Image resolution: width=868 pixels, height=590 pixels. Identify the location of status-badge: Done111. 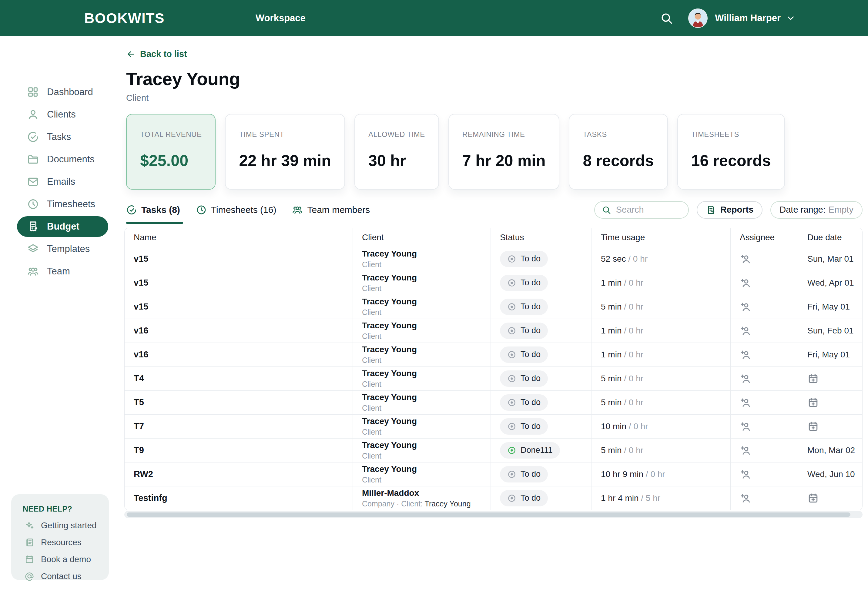
(530, 450).